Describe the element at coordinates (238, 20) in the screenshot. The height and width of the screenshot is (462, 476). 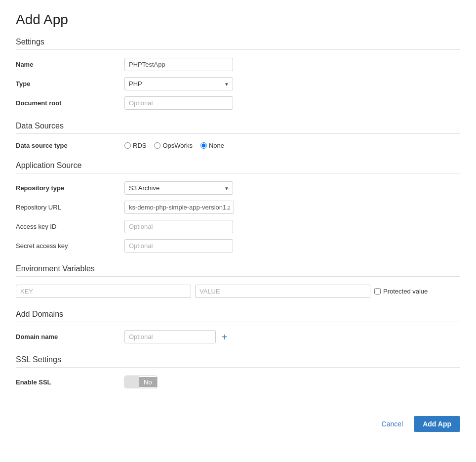
I see `page-title: Add App` at that location.